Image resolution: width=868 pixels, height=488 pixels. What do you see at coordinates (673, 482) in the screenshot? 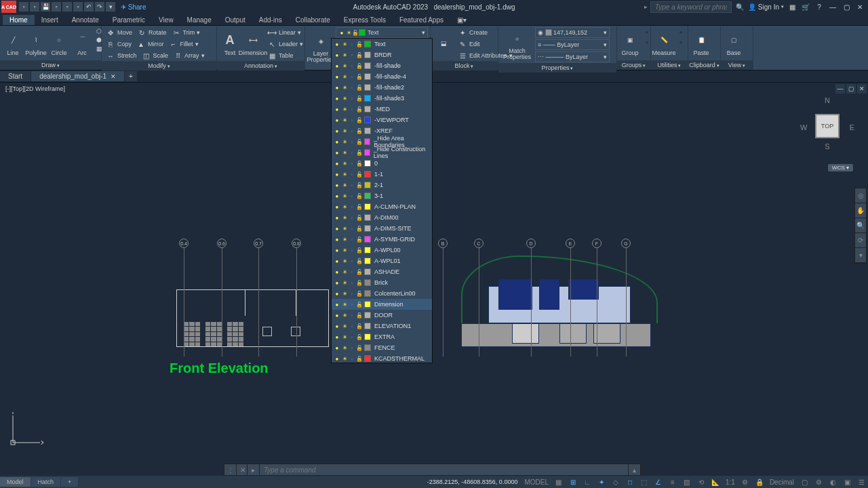
I see `status-lw-icon: ≡` at bounding box center [673, 482].